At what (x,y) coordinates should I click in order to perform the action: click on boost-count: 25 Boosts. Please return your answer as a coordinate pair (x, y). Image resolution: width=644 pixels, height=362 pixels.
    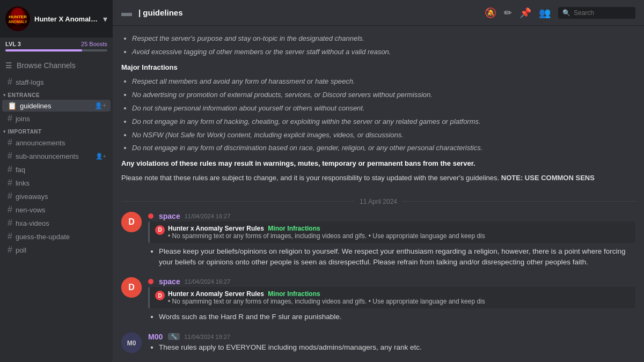
    Looking at the image, I should click on (94, 44).